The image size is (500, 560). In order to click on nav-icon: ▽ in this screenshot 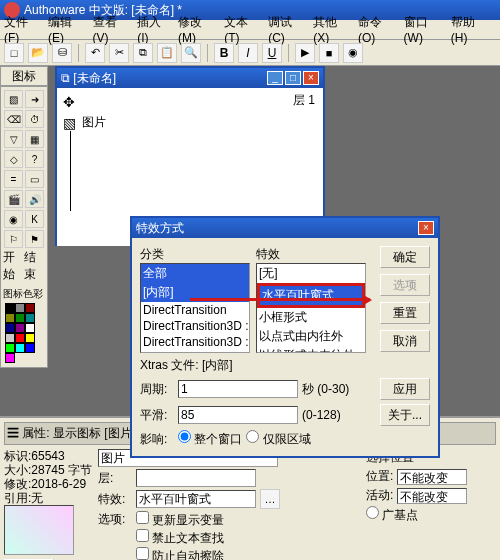, I will do `click(14, 139)`.